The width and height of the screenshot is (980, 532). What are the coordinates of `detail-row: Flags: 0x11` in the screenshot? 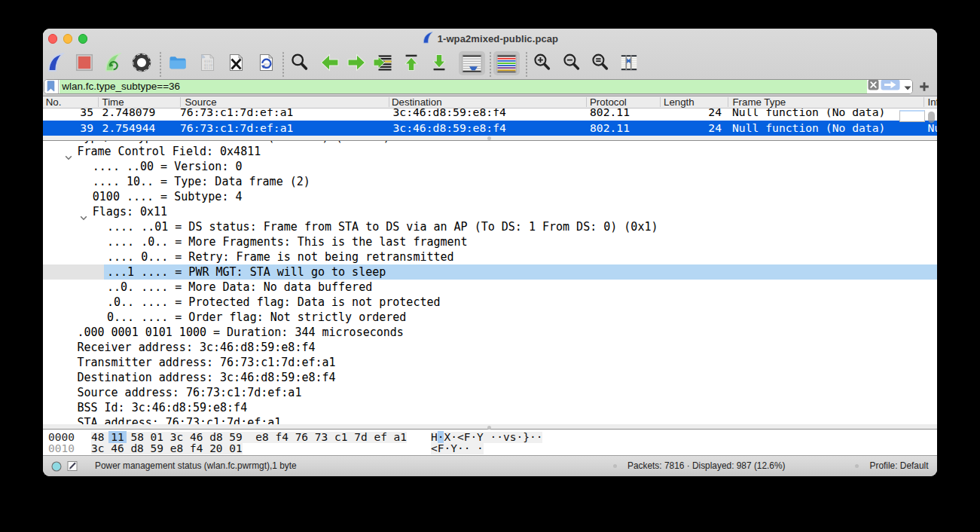 It's located at (490, 212).